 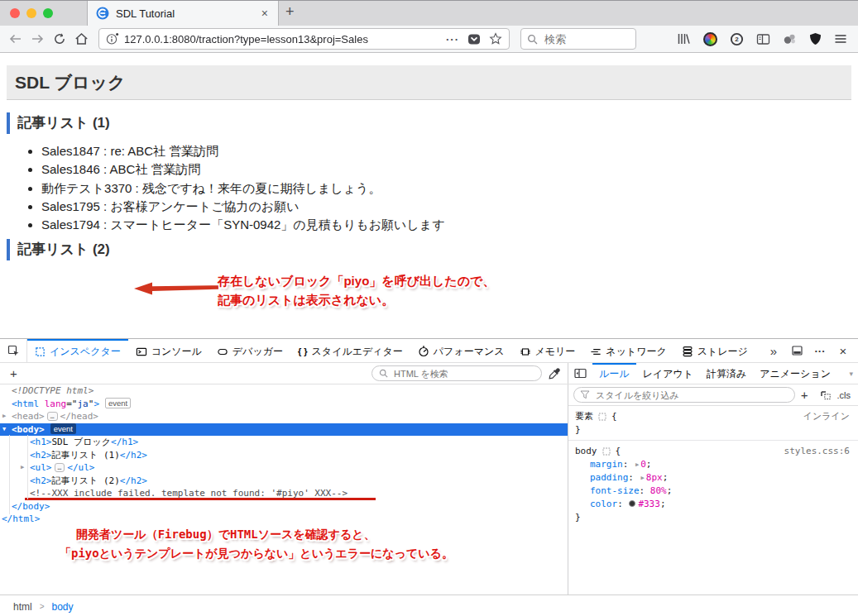 What do you see at coordinates (644, 465) in the screenshot?
I see `property-value: 0` at bounding box center [644, 465].